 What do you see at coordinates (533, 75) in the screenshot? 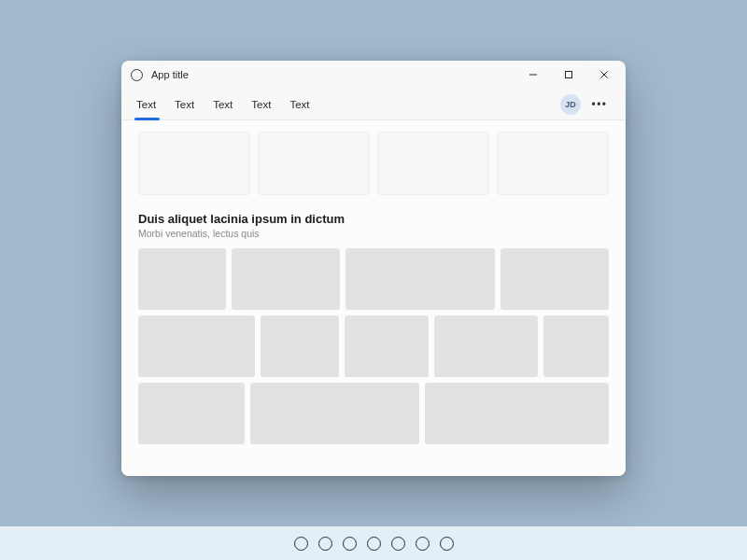
I see `minimize-icon` at bounding box center [533, 75].